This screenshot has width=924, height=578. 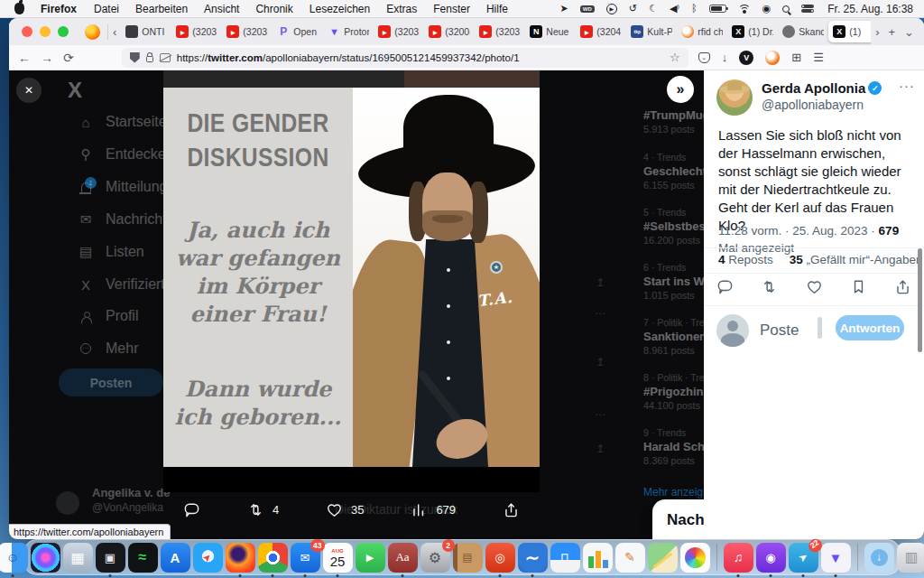 What do you see at coordinates (298, 32) in the screenshot?
I see `tab: POpen` at bounding box center [298, 32].